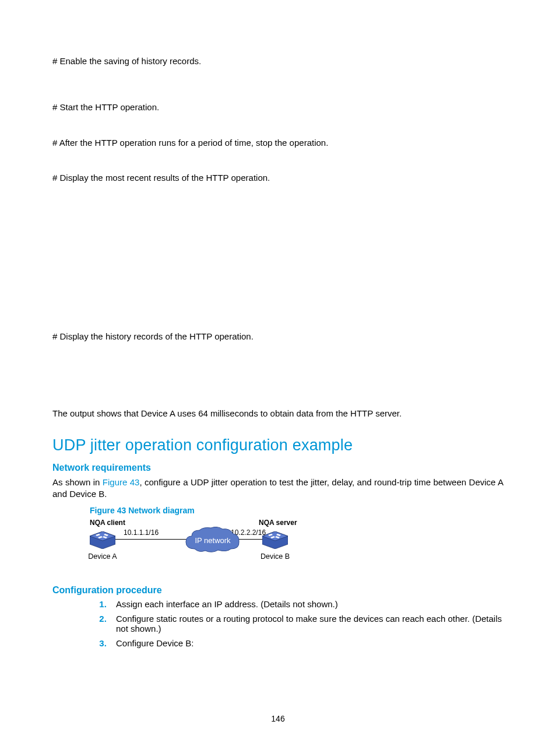  I want to click on diagram-label-nqa-client: NQA client, so click(107, 523).